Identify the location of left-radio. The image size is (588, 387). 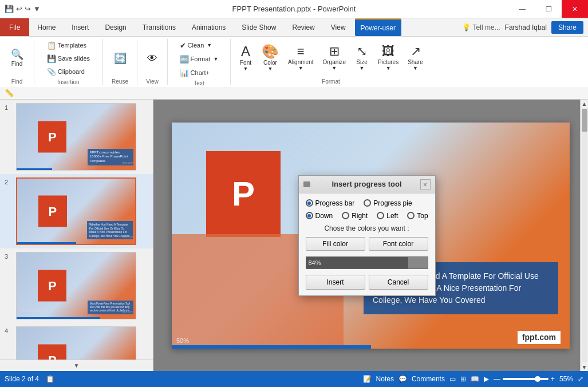
(380, 215).